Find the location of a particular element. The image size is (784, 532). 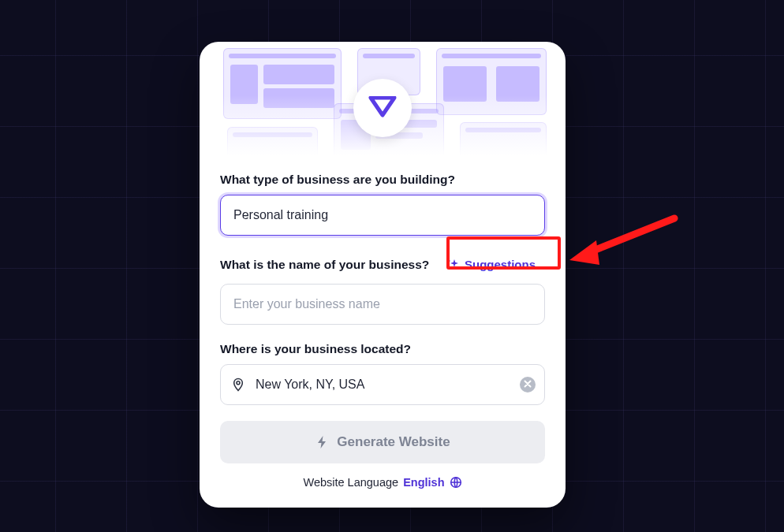

brand-logo is located at coordinates (383, 108).